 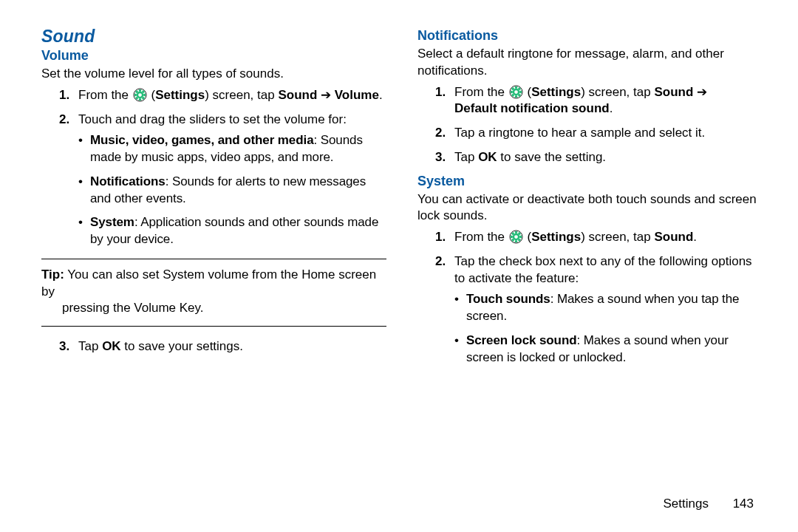 I want to click on system-bullets: Touch sounds: Makes a sound when you tap…, so click(x=609, y=328).